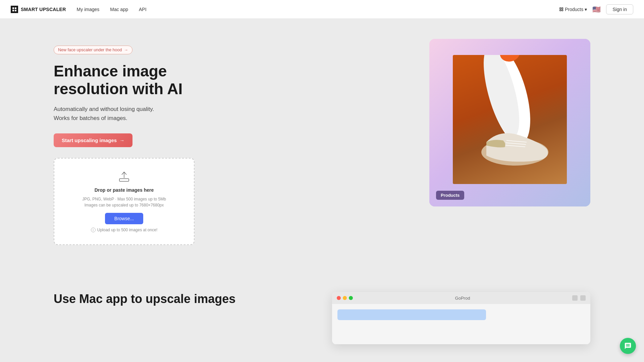  What do you see at coordinates (461, 324) in the screenshot?
I see `mac-body` at bounding box center [461, 324].